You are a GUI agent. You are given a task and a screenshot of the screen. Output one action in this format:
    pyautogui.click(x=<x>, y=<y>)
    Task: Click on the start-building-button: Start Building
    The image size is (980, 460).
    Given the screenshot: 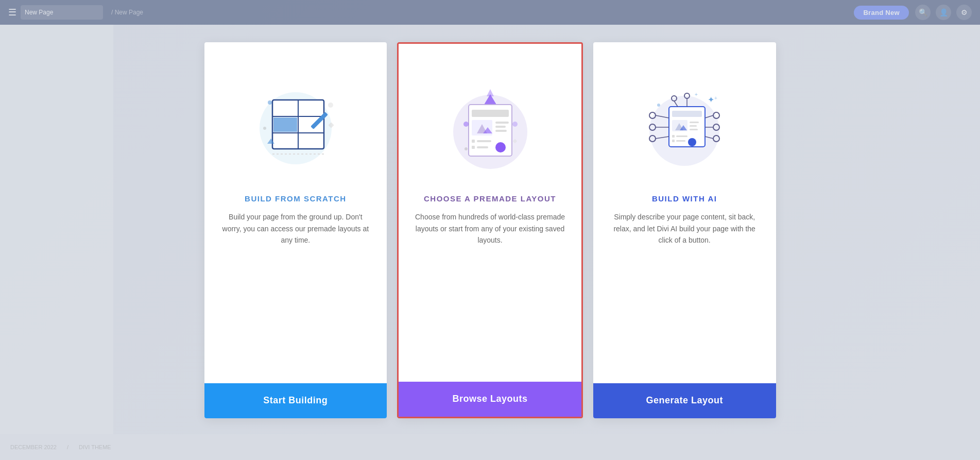 What is the action you would take?
    pyautogui.click(x=296, y=401)
    